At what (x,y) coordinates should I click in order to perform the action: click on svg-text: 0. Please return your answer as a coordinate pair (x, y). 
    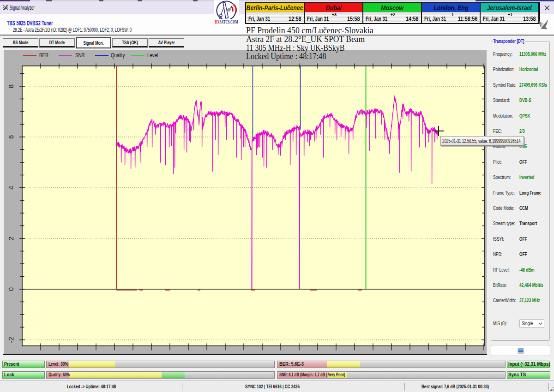
    Looking at the image, I should click on (11, 289).